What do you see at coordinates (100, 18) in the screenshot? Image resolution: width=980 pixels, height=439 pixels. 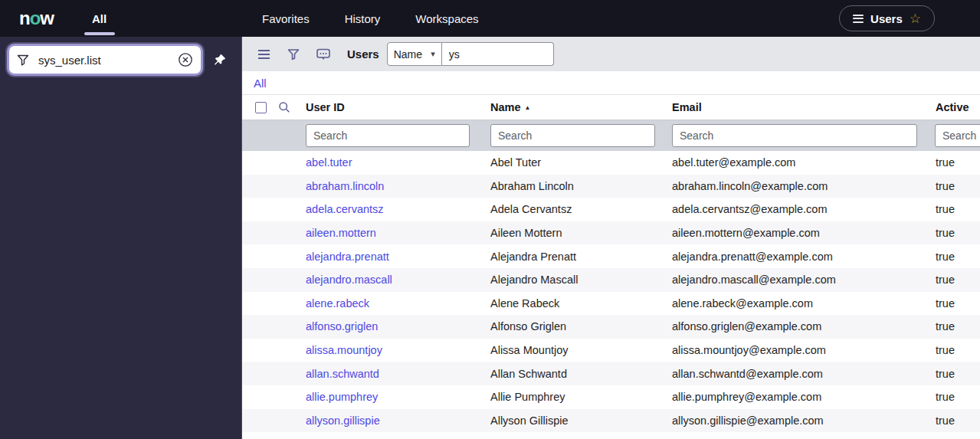 I see `tab-all-label: All` at bounding box center [100, 18].